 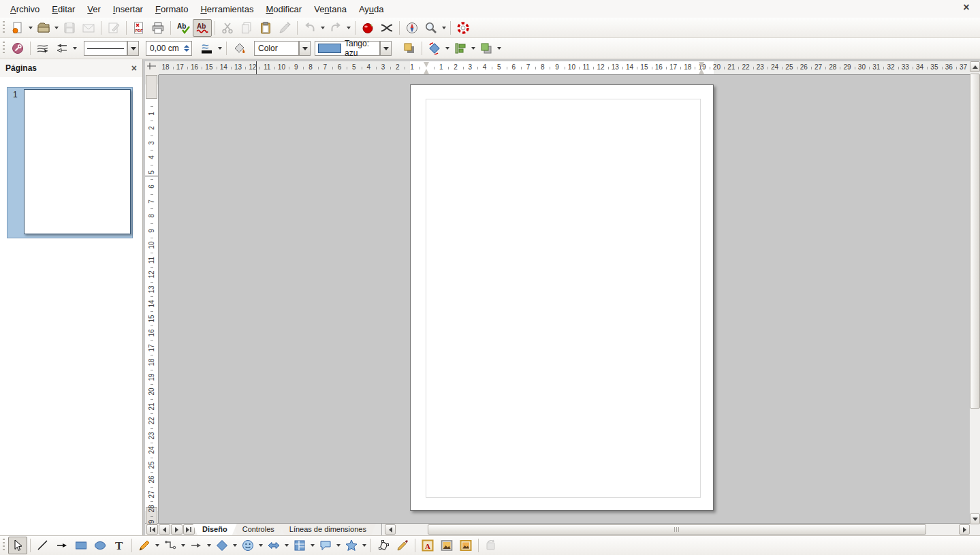 I want to click on align-dropdown, so click(x=473, y=48).